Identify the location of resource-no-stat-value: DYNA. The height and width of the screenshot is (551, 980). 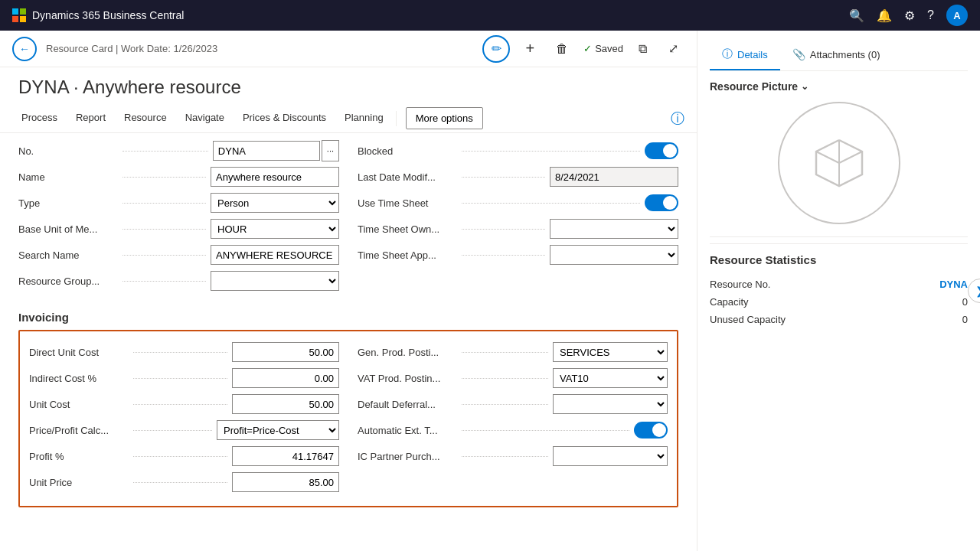
(954, 285).